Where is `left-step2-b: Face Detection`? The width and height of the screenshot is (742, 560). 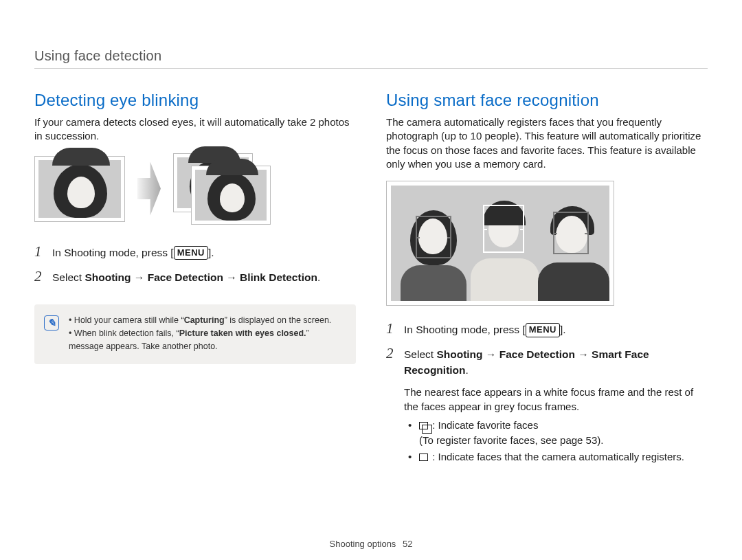
left-step2-b: Face Detection is located at coordinates (186, 278).